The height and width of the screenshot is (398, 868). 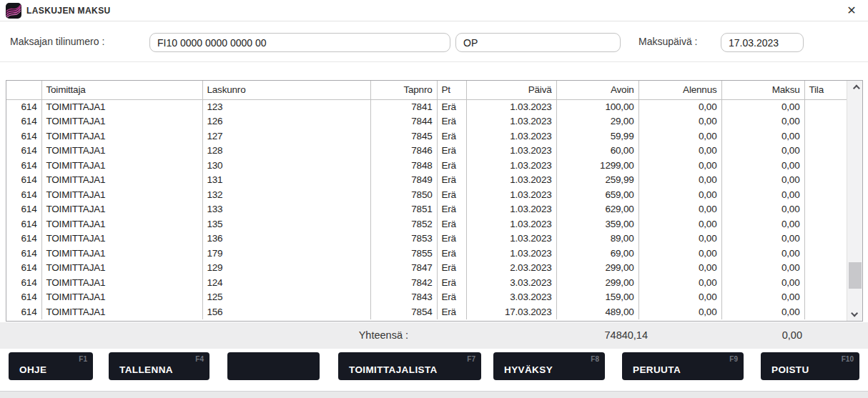 I want to click on payer-account-input, so click(x=300, y=43).